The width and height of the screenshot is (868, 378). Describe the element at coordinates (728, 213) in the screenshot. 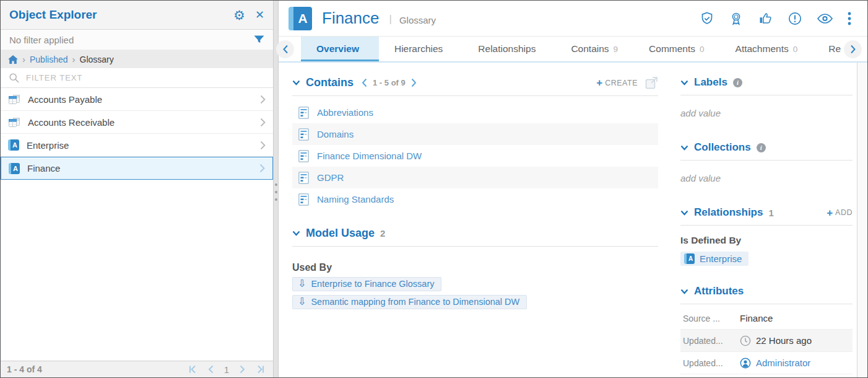

I see `section-title: Relationships` at that location.